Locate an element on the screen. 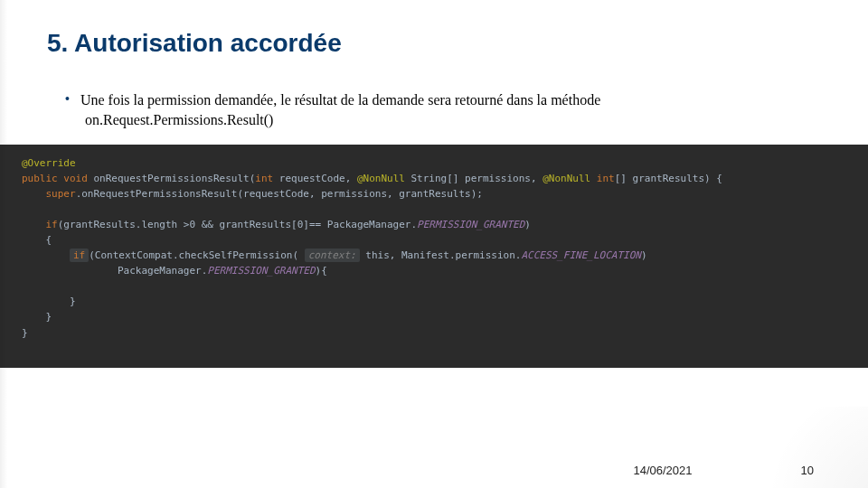  code-chip: if is located at coordinates (80, 255).